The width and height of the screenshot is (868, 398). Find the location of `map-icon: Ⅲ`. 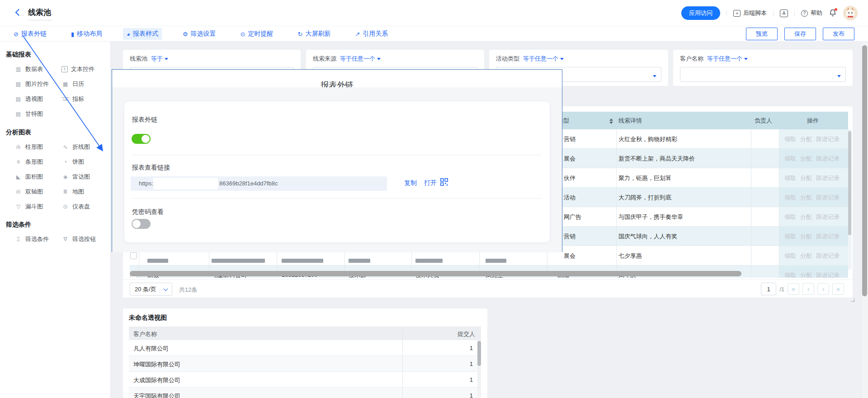

map-icon: Ⅲ is located at coordinates (65, 192).